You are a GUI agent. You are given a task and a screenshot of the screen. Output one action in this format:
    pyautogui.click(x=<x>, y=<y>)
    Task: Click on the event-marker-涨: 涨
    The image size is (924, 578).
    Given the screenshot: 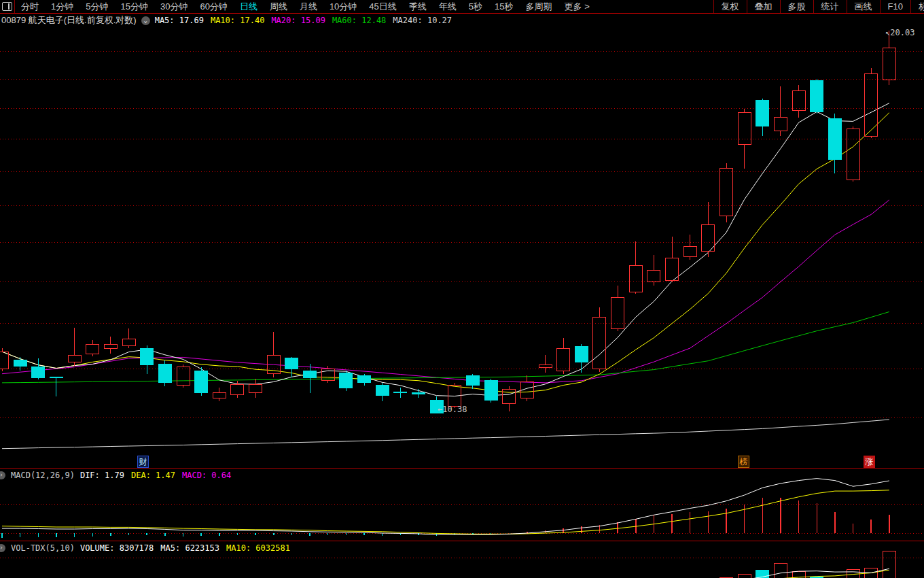 What is the action you would take?
    pyautogui.click(x=870, y=462)
    